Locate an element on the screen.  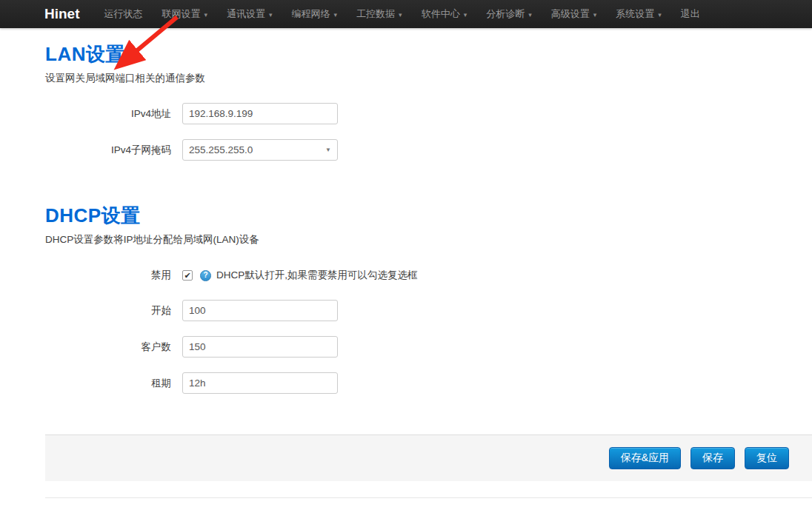
dhcp-disable-hint: DHCP默认打开,如果需要禁用可以勾选复选框 is located at coordinates (317, 275).